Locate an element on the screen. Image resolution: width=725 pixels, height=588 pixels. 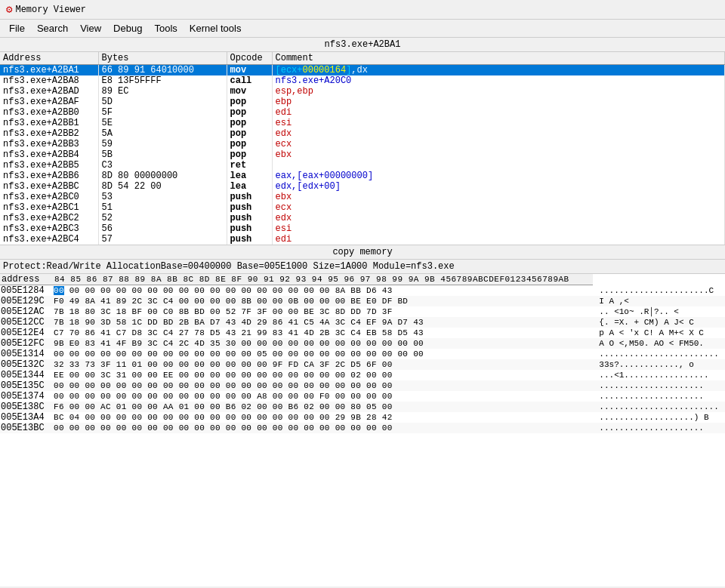
memory-row: 005E131400 00 00 00 00 00 00 00 00 00 00… is located at coordinates (362, 354).